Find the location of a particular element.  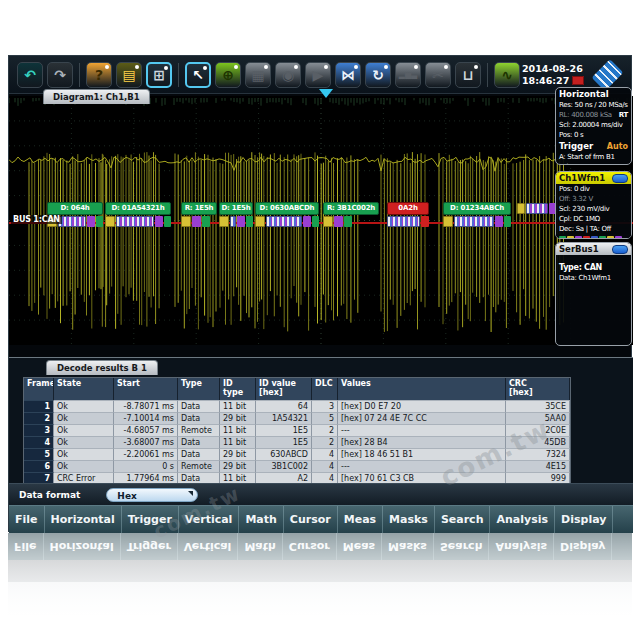

decode-results-table: FrameStateStartTypeID typeID value [hex]… is located at coordinates (297, 431).